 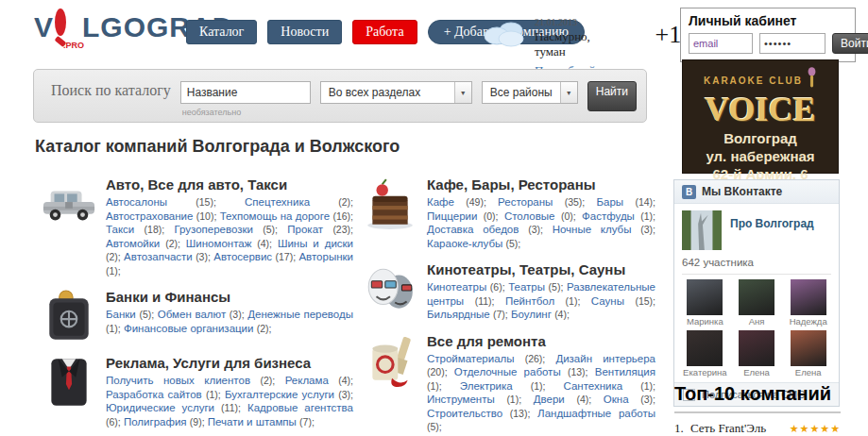 What do you see at coordinates (612, 96) in the screenshot?
I see `find-button: Найти` at bounding box center [612, 96].